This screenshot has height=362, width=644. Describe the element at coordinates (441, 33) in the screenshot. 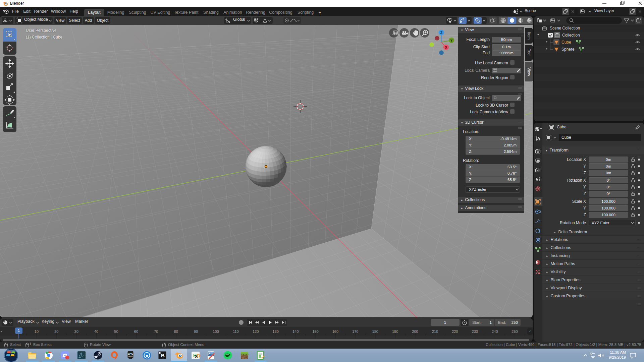

I see `svg-text: Z` at that location.